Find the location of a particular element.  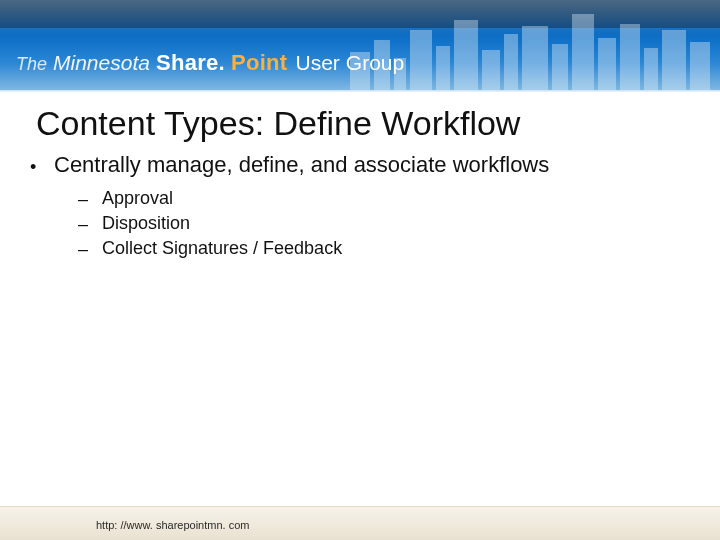

footer-url: http: //www. sharepointmn. com is located at coordinates (172, 525).